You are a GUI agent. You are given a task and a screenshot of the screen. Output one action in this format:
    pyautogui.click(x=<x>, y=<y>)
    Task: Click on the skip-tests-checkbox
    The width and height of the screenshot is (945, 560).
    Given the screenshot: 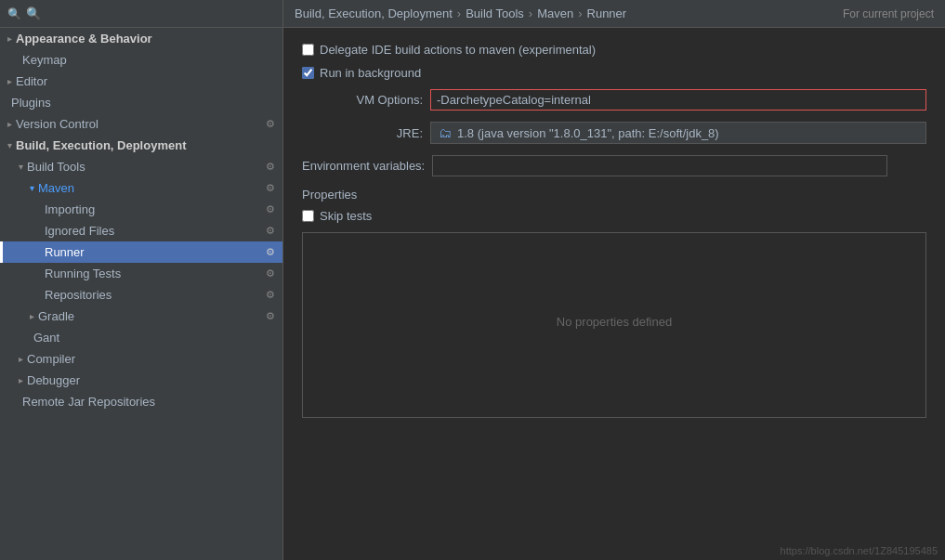 What is the action you would take?
    pyautogui.click(x=308, y=215)
    